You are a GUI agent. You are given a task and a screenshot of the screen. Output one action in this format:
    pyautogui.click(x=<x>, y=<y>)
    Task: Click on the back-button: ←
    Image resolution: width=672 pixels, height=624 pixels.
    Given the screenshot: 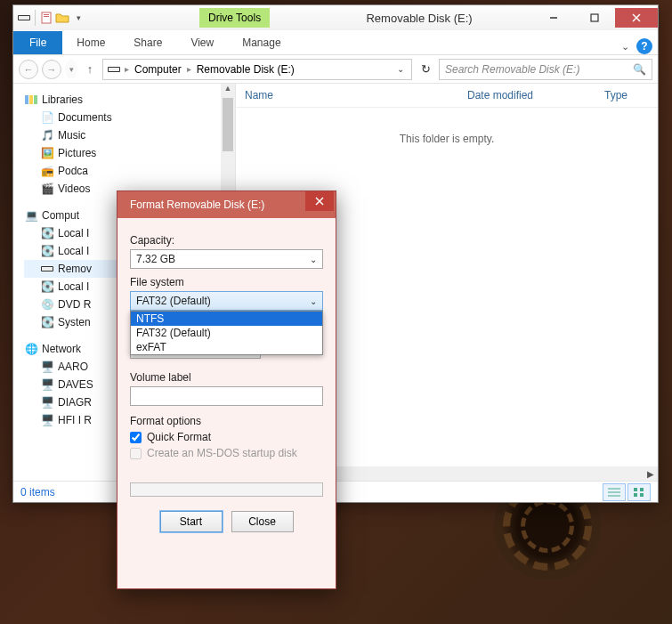 What is the action you would take?
    pyautogui.click(x=28, y=69)
    